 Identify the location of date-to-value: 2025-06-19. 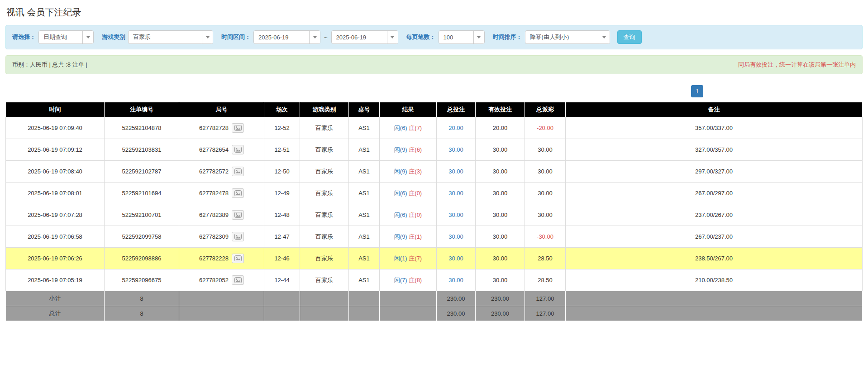
(359, 37).